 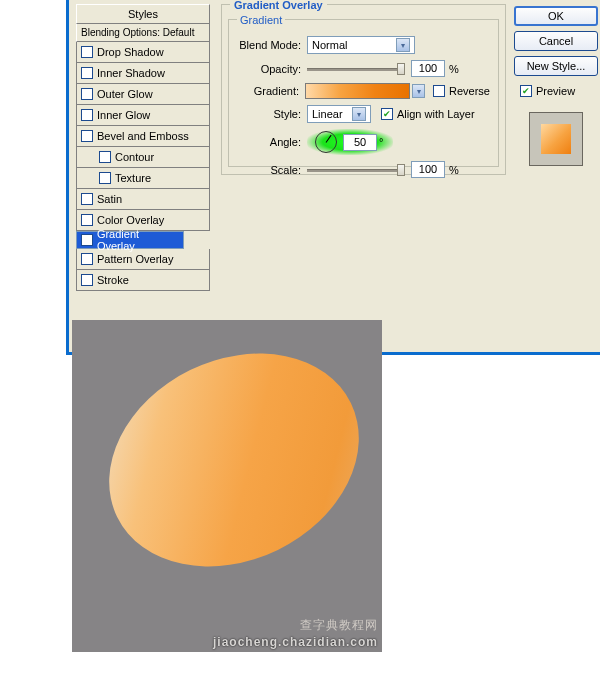 What do you see at coordinates (556, 139) in the screenshot?
I see `preview-swatch` at bounding box center [556, 139].